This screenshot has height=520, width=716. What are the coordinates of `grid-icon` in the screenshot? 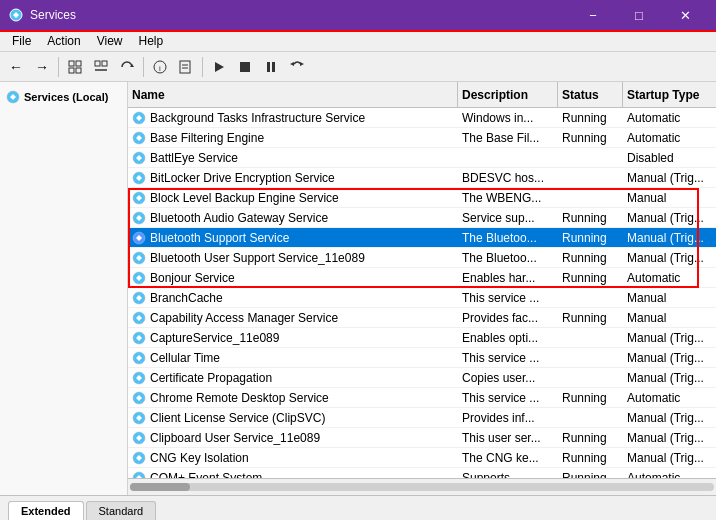 It's located at (75, 67).